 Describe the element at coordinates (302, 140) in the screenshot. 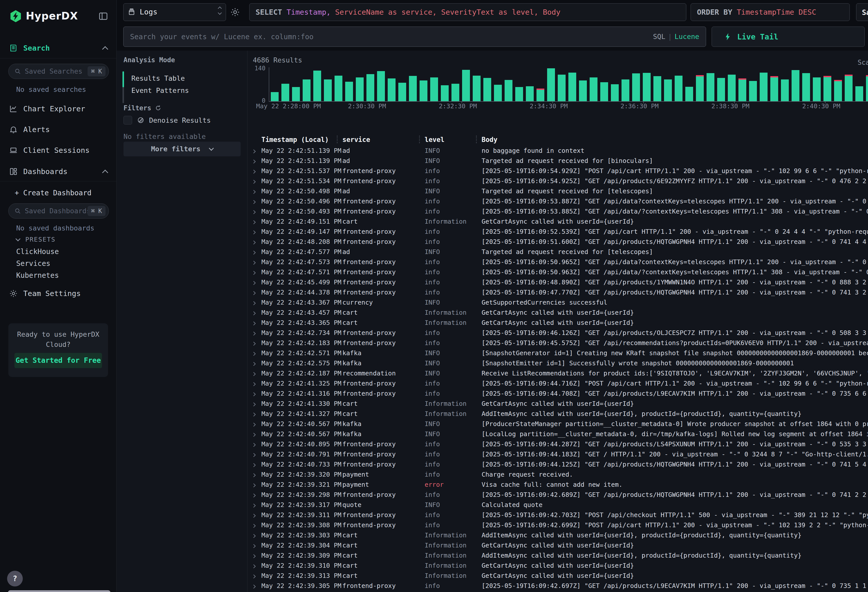

I see `column-header-timestamp: Timestamp (Local)` at that location.